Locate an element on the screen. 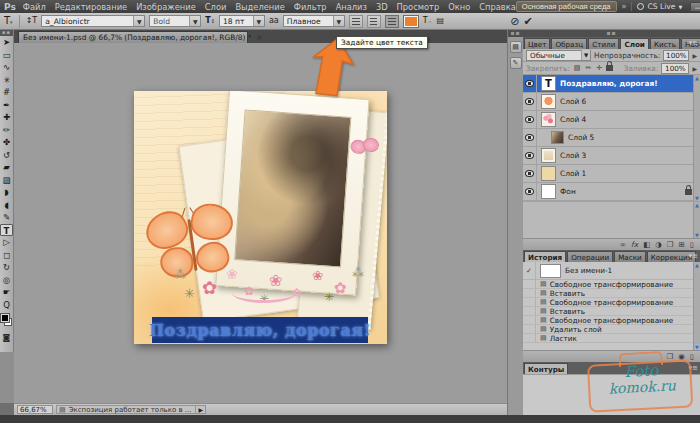  menu-окно: Окно is located at coordinates (459, 7).